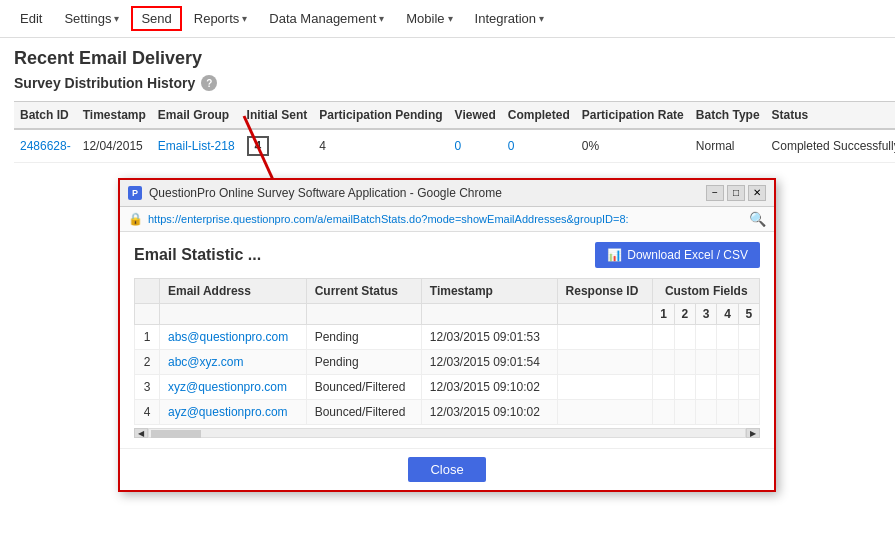 The width and height of the screenshot is (895, 559). What do you see at coordinates (228, 337) in the screenshot?
I see `email-link: abs@questionpro.com` at bounding box center [228, 337].